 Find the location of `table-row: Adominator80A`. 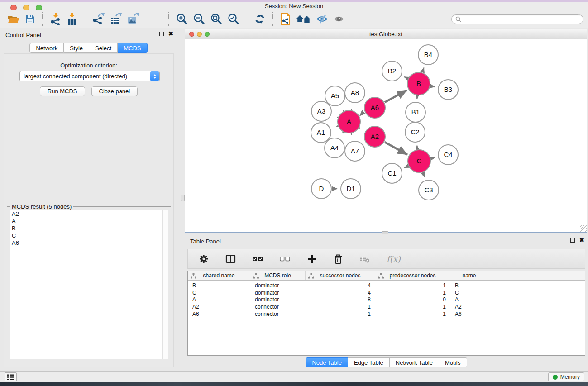

table-row: Adominator80A is located at coordinates (387, 300).